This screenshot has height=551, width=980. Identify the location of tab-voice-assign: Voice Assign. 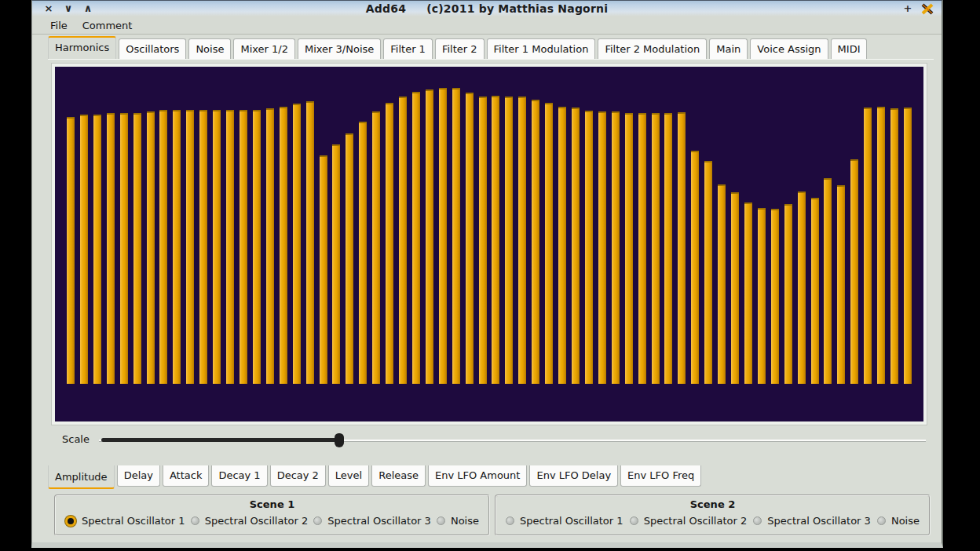
(788, 49).